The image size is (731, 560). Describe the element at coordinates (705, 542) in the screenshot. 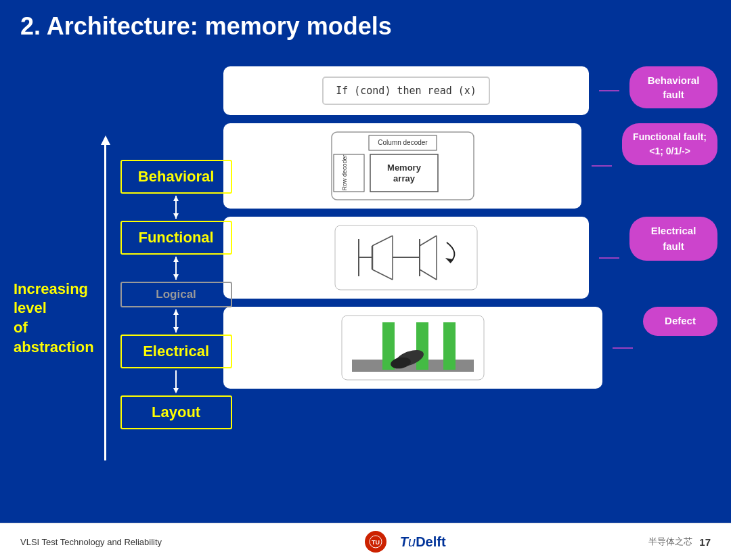

I see `page-number: 17` at that location.